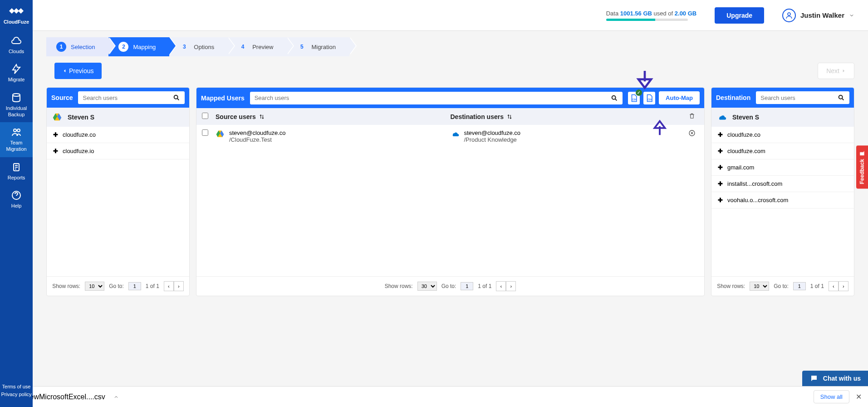 The image size is (868, 407). I want to click on sidebar-label: Help, so click(16, 206).